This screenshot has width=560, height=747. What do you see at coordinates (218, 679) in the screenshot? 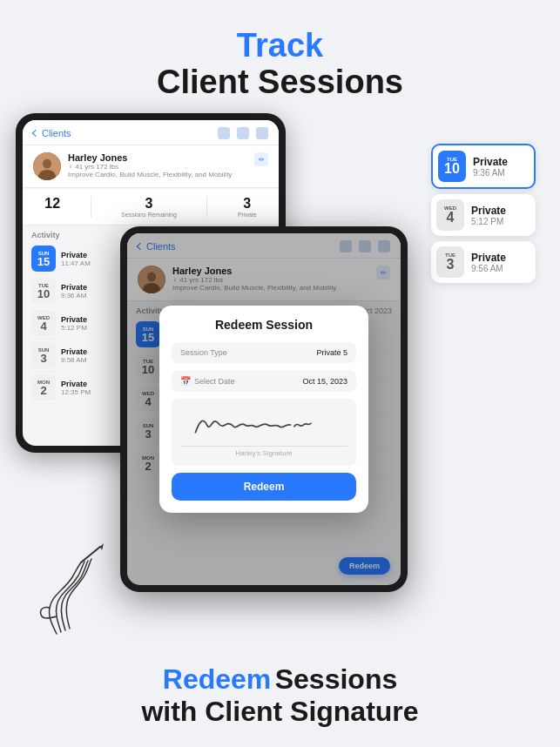
I see `footer-redeem-label: Redeem` at bounding box center [218, 679].